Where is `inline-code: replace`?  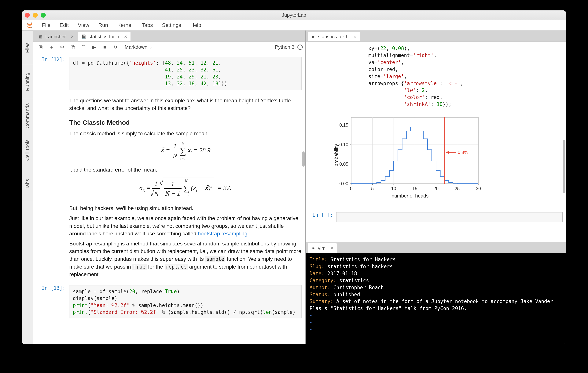 inline-code: replace is located at coordinates (176, 267).